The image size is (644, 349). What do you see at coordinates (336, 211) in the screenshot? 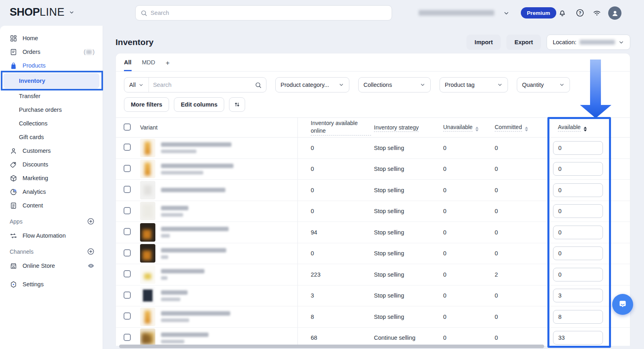
I see `cell-inventory-available-online: 0` at bounding box center [336, 211].